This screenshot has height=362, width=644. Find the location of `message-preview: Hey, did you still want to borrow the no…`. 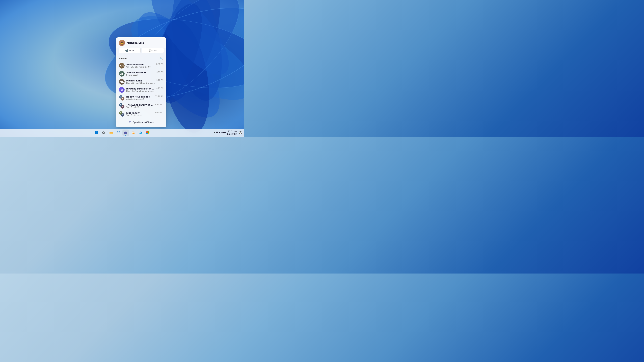

message-preview: Hey, did you still want to borrow the no… is located at coordinates (140, 83).